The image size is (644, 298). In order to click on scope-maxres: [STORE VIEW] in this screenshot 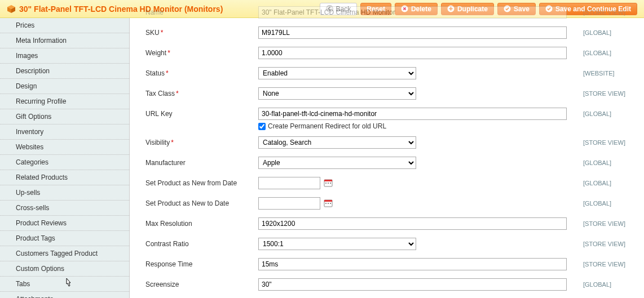, I will do `click(608, 224)`.